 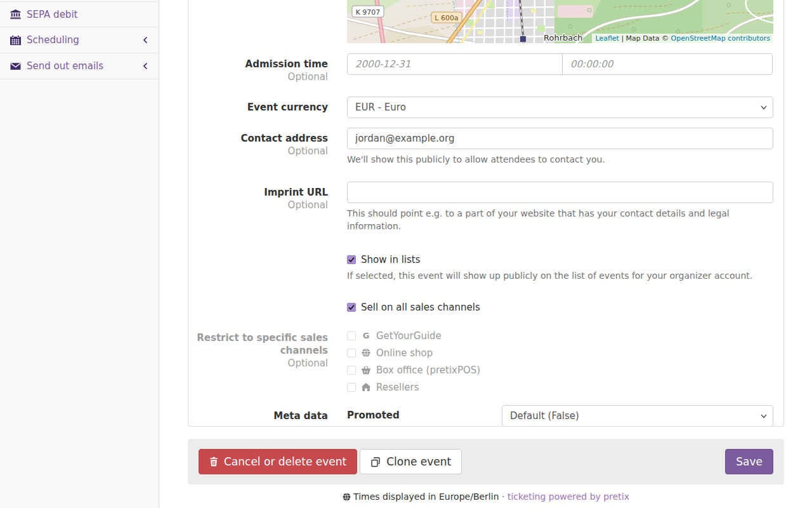 I want to click on clone-icon, so click(x=376, y=462).